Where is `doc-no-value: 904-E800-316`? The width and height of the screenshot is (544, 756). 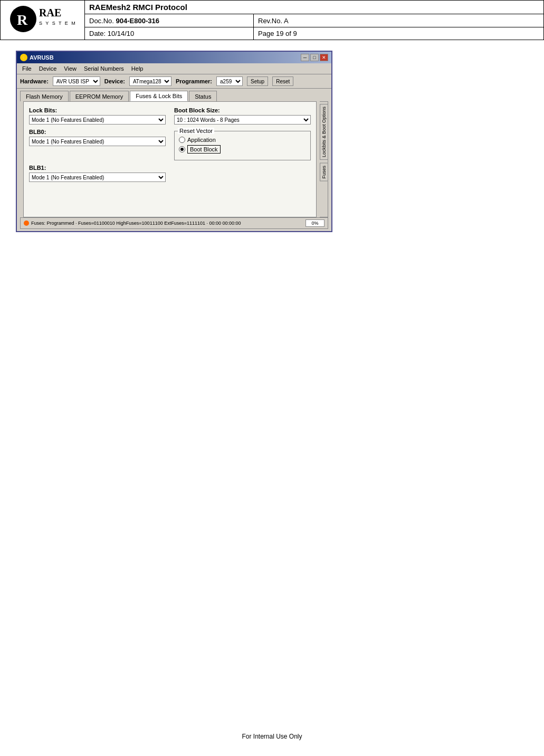 doc-no-value: 904-E800-316 is located at coordinates (138, 21).